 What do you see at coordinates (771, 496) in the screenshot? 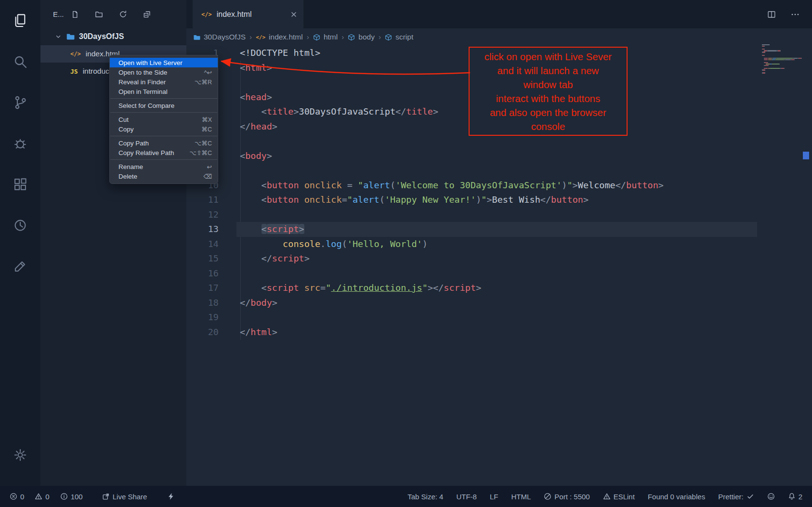
I see `status-feedback` at bounding box center [771, 496].